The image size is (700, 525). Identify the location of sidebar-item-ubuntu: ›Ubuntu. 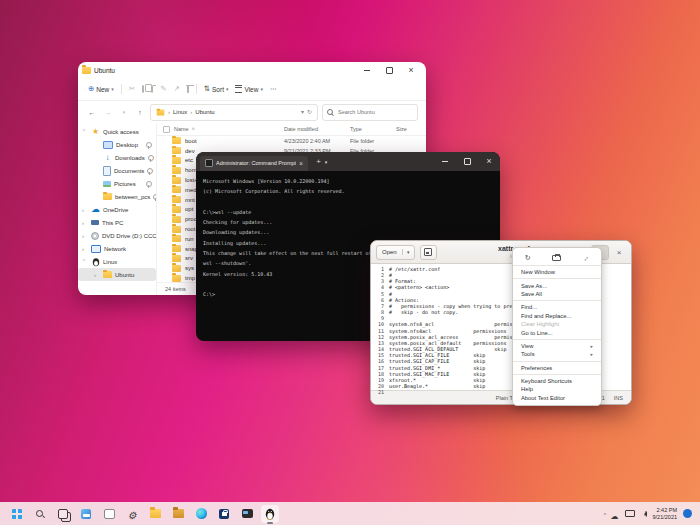
(117, 274).